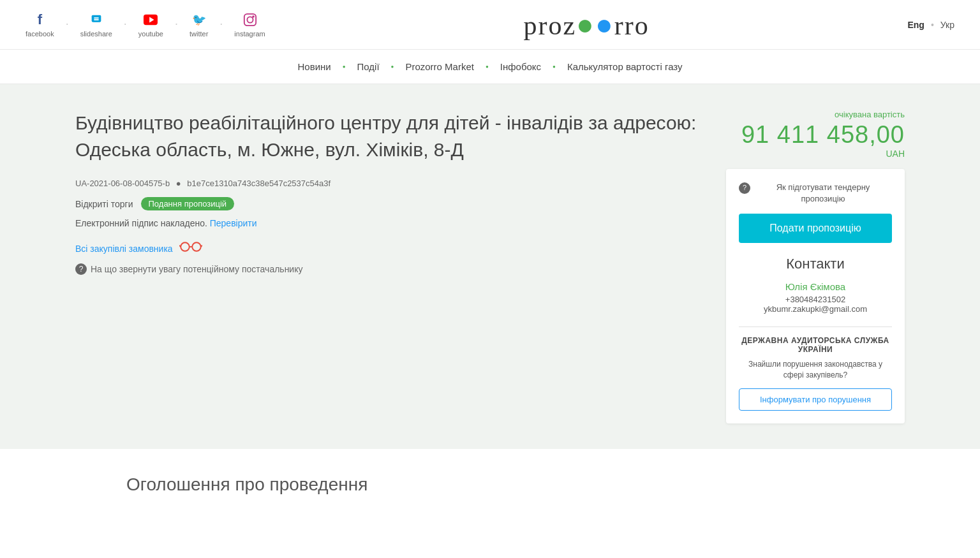 The height and width of the screenshot is (558, 980). I want to click on tender-type: Відкриті торги, so click(105, 204).